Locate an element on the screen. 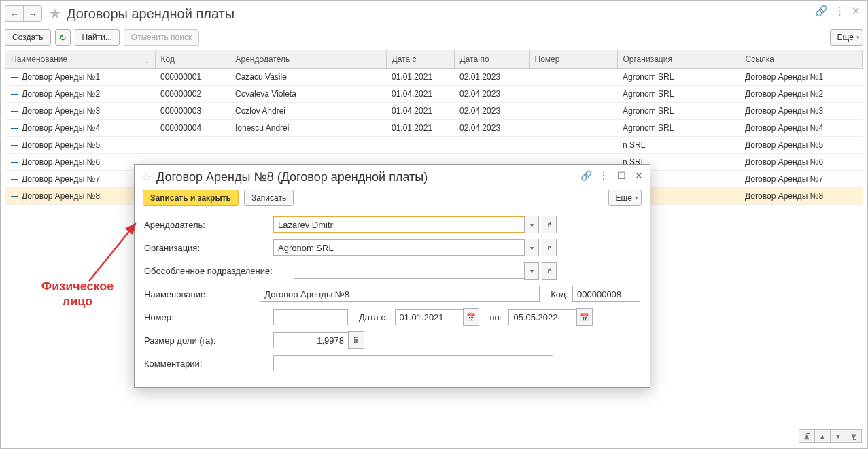  refresh-icon: ↻ is located at coordinates (63, 38).